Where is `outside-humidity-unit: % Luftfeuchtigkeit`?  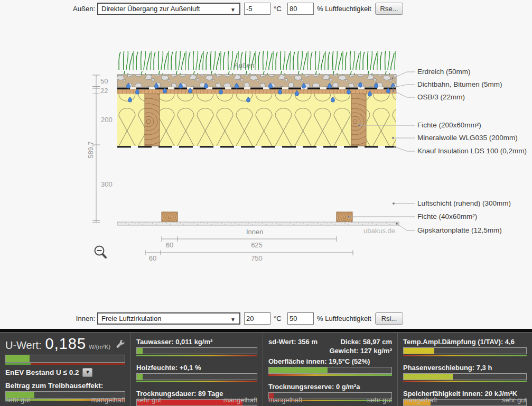
outside-humidity-unit: % Luftfeuchtigkeit is located at coordinates (344, 8).